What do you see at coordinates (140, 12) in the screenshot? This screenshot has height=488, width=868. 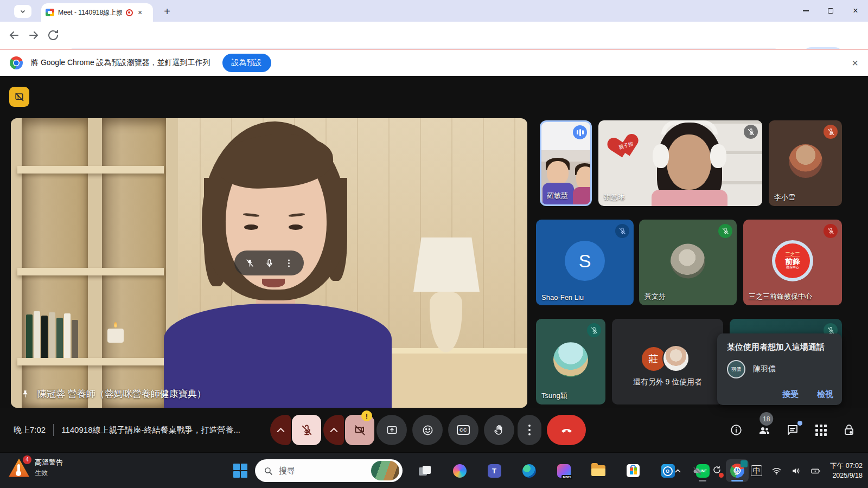 I see `tab-close-icon: ×` at bounding box center [140, 12].